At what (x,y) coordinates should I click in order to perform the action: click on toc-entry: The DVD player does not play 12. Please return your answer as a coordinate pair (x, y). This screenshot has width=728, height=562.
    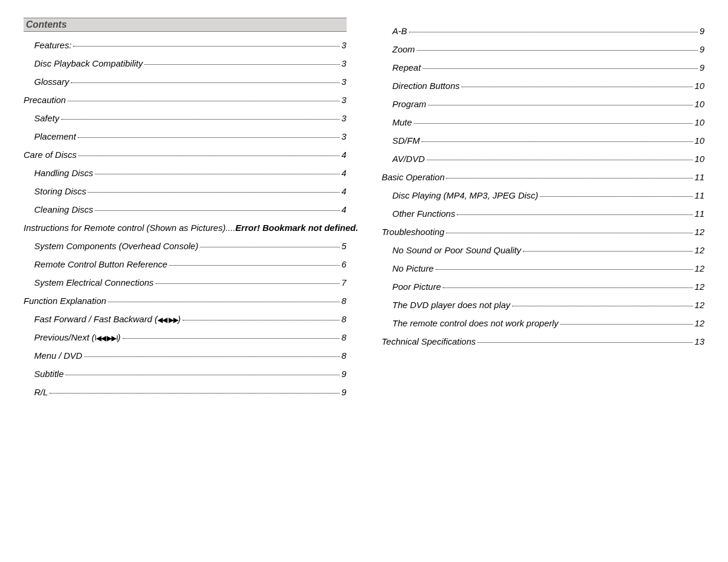
    Looking at the image, I should click on (549, 305).